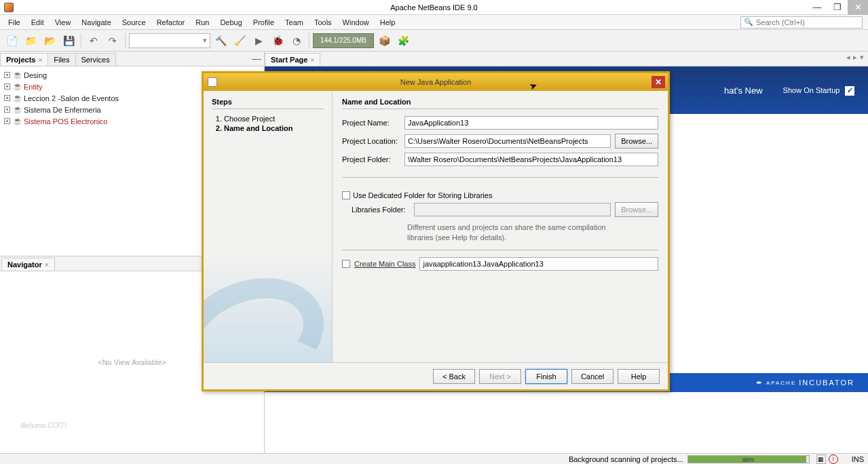 This screenshot has width=868, height=464. I want to click on insert-mode-label: INS, so click(858, 459).